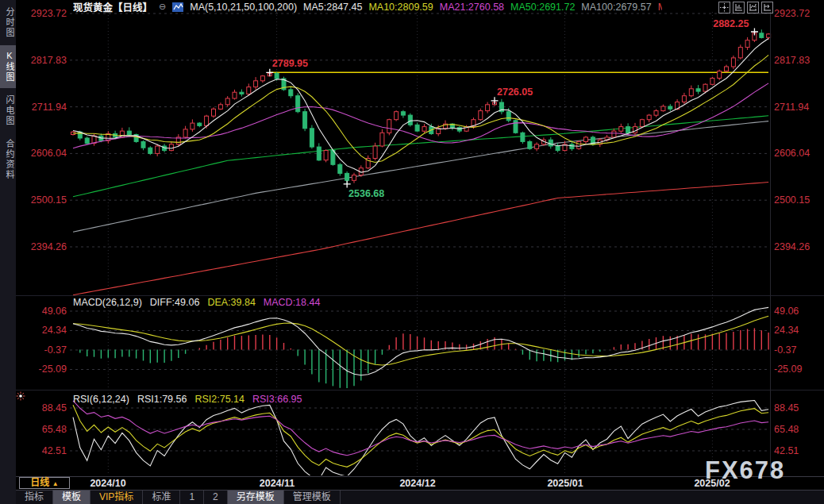  I want to click on sidebar-tab-4: 合约资料, so click(8, 160).